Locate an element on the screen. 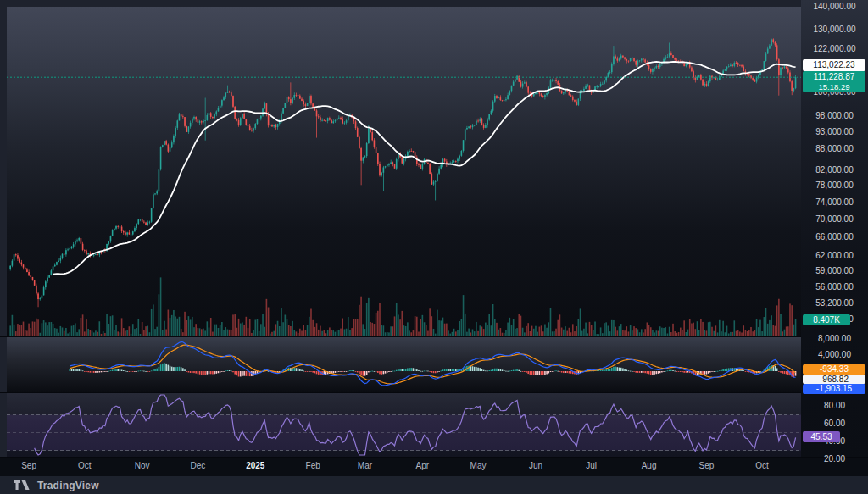  last-price-value: 111,228.87 is located at coordinates (834, 76).